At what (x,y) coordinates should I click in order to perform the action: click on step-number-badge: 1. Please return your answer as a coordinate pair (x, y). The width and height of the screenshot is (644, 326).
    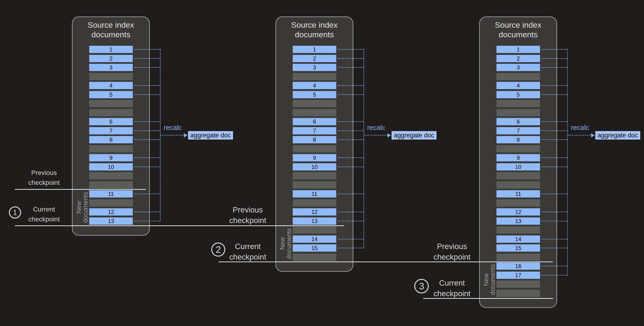
    Looking at the image, I should click on (15, 212).